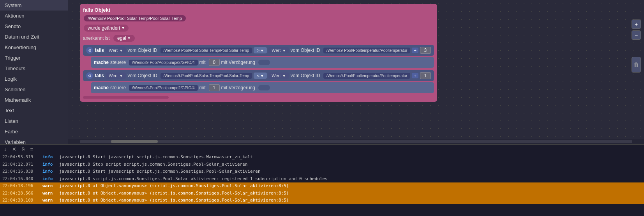  I want to click on path-pill-2b: /Wemos9-Pool/Pooltemperatur/Pooltemperat…, so click(367, 76).